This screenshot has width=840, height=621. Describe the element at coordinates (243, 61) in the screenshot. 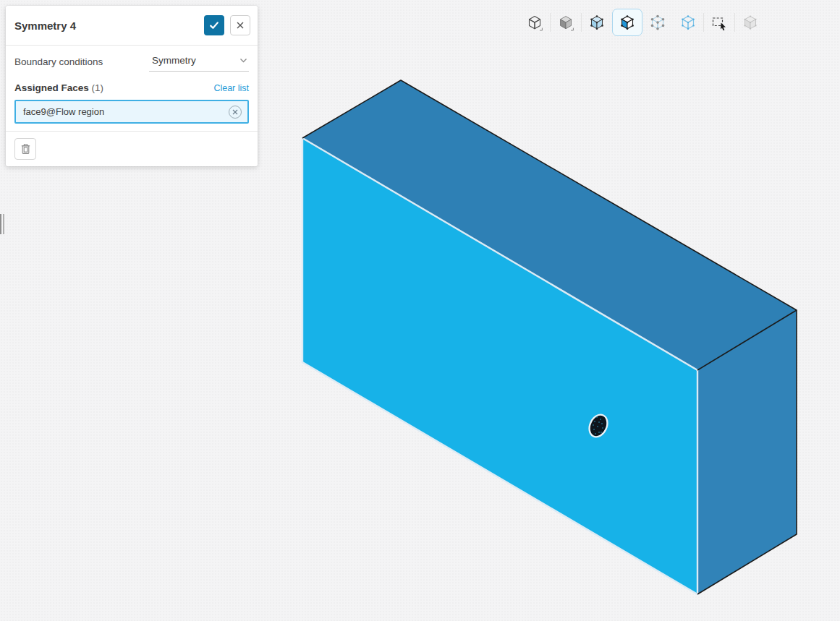

I see `chevron-down-icon` at that location.